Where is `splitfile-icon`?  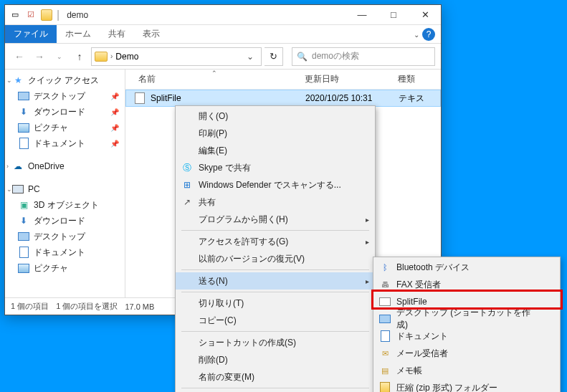
splitfile-icon is located at coordinates (385, 302).